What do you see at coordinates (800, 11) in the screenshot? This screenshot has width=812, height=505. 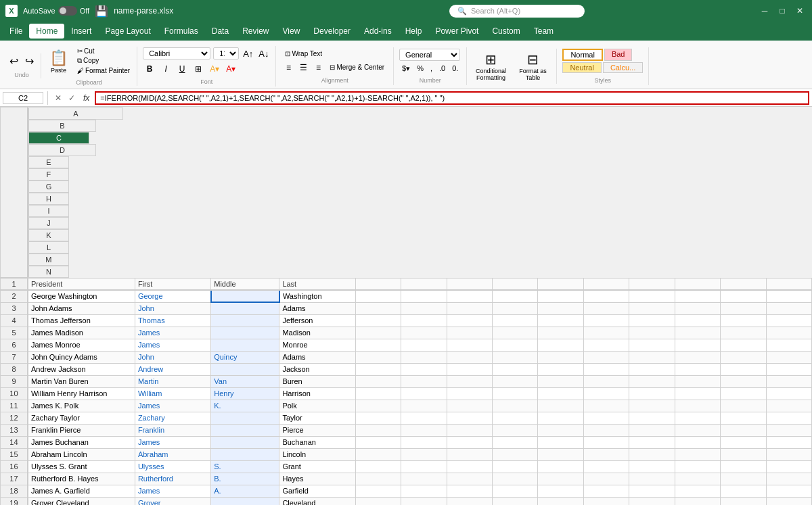 I see `close-button: ✕` at bounding box center [800, 11].